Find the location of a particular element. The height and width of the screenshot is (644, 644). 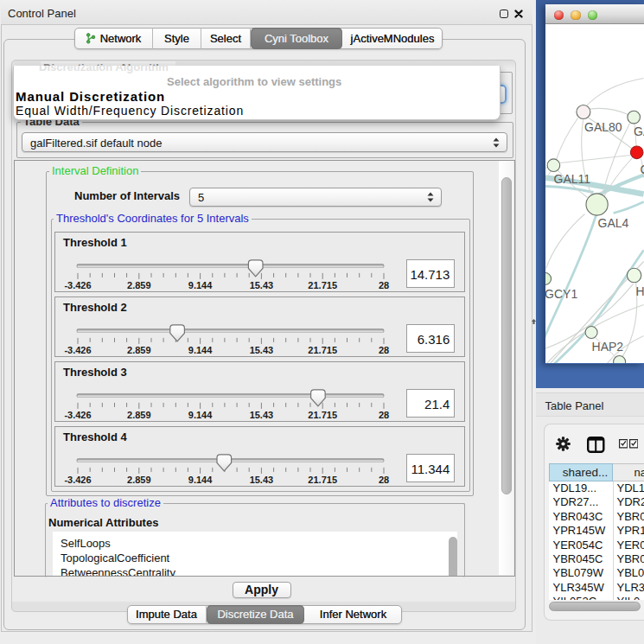

svg-text: GAL11 is located at coordinates (572, 179).